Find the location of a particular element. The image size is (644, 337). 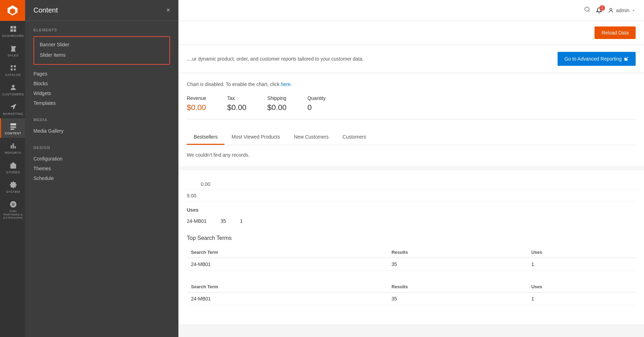

bottom-table-section: Search Term Results Uses 24-MB01 35 1 is located at coordinates (411, 293).